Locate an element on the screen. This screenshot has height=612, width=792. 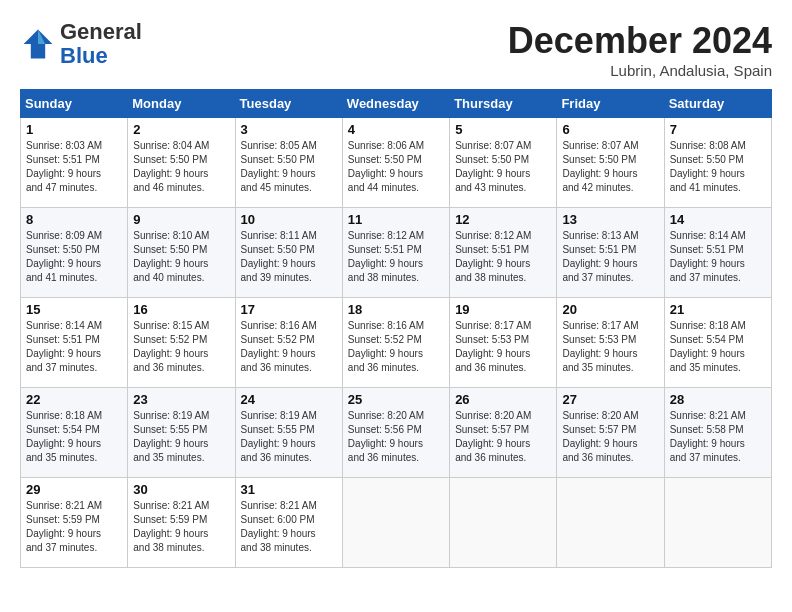
calendar-day-cell: 21Sunrise: 8:18 AM Sunset: 5:54 PM Dayli… is located at coordinates (718, 343).